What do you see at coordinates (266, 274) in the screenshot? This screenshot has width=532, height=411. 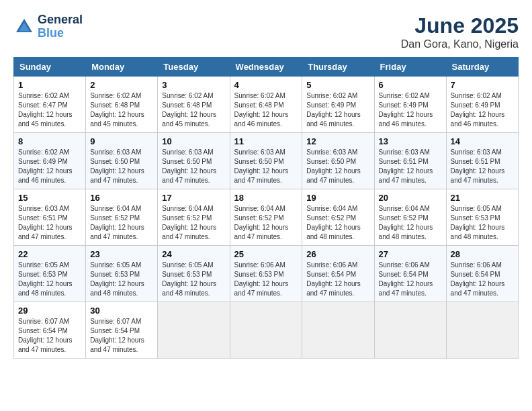 I see `calendar-cell: 25 Sunrise: 6:06 AMSunset: 6:53 PMDaylig…` at bounding box center [266, 274].